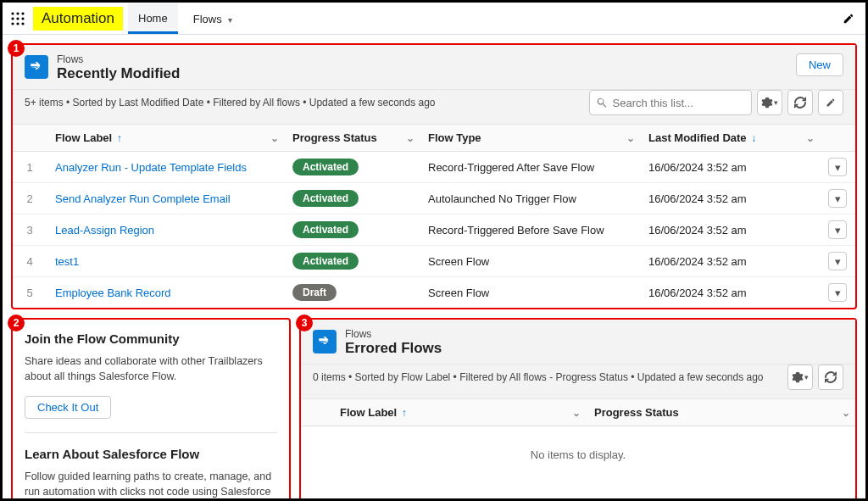  What do you see at coordinates (151, 370) in the screenshot?
I see `community-body: Share ideas and collaborate with other T…` at bounding box center [151, 370].